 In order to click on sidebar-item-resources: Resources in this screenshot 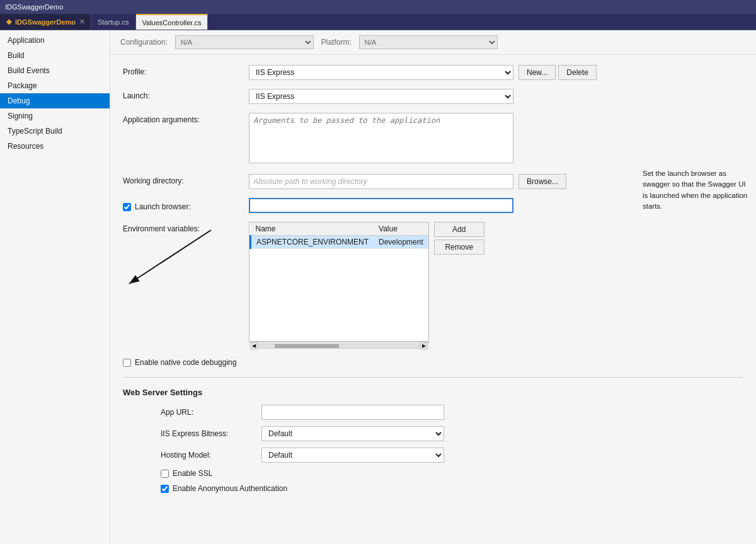, I will do `click(55, 146)`.